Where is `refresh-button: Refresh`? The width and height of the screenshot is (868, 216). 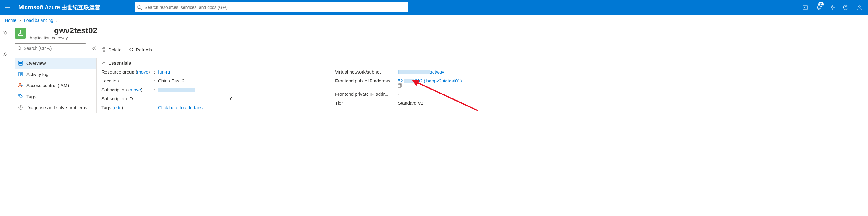
refresh-button: Refresh is located at coordinates (140, 50).